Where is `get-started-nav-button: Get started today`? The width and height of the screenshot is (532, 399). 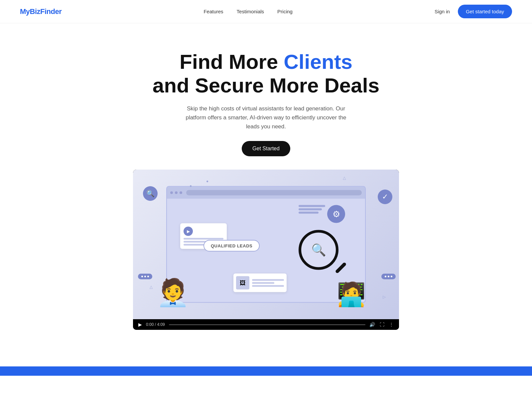
get-started-nav-button: Get started today is located at coordinates (485, 11).